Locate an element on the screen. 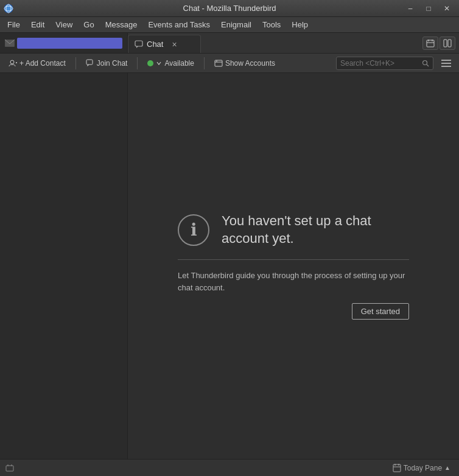 This screenshot has height=476, width=459. status-text: Available is located at coordinates (179, 63).